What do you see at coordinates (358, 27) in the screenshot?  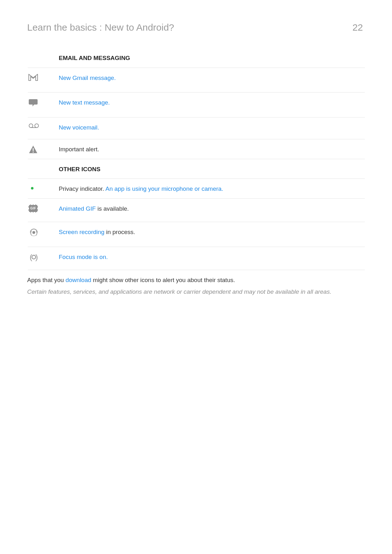 I see `page-number: 22` at bounding box center [358, 27].